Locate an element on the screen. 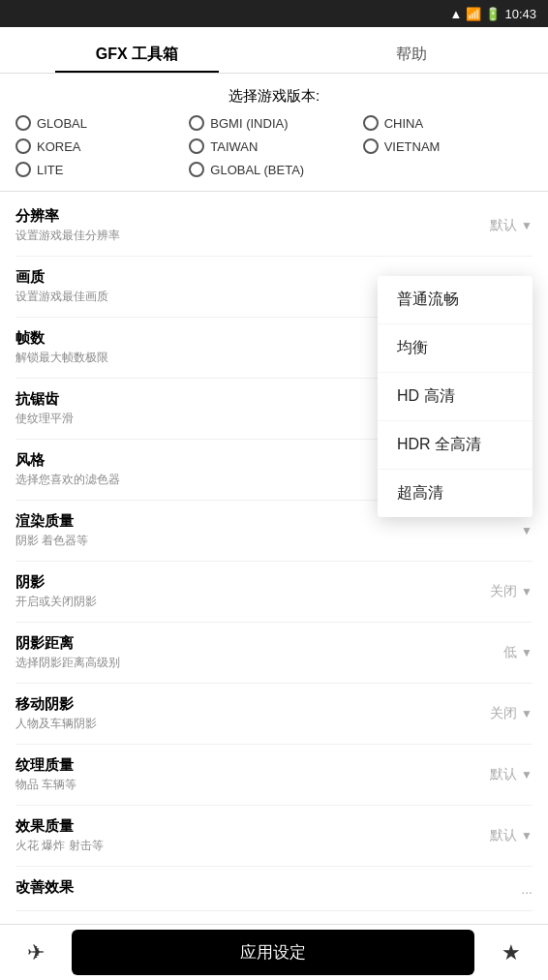  wifi-icon: ▲ is located at coordinates (457, 14).